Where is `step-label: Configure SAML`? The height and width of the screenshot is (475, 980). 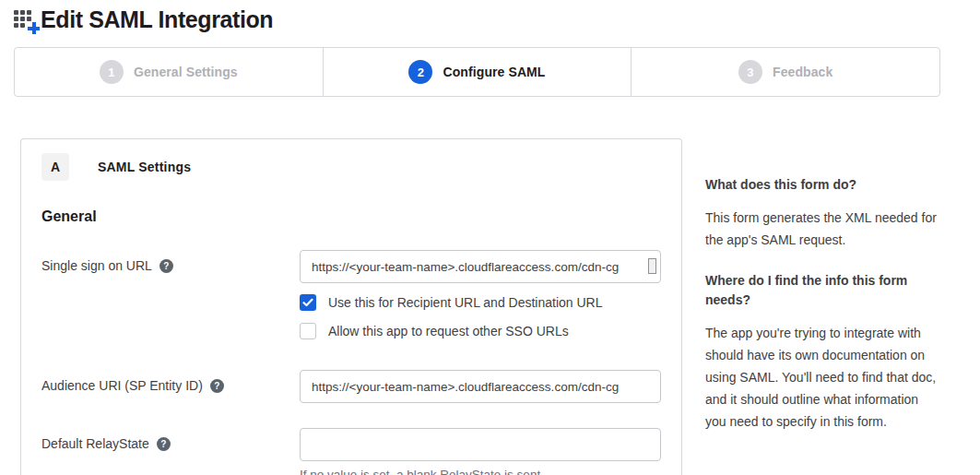 step-label: Configure SAML is located at coordinates (494, 72).